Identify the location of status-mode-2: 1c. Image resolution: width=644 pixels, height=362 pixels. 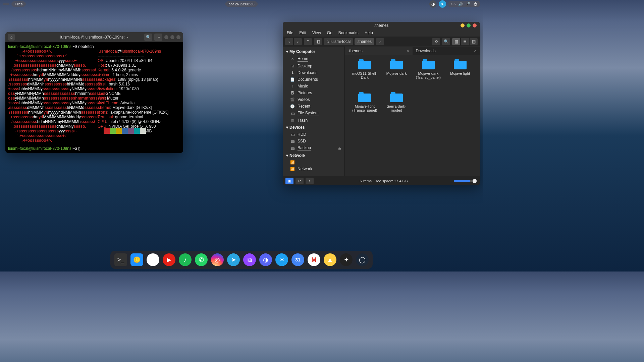
(300, 181).